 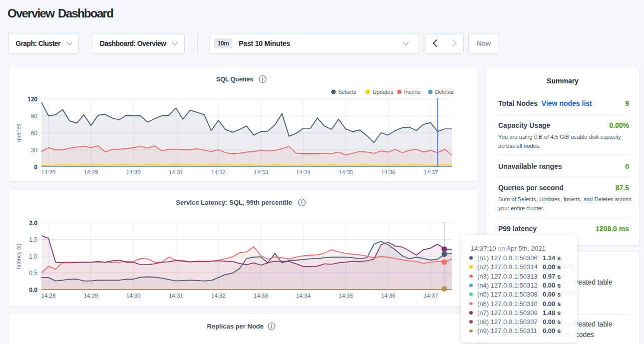 What do you see at coordinates (36, 167) in the screenshot?
I see `svg-text: 0` at bounding box center [36, 167].